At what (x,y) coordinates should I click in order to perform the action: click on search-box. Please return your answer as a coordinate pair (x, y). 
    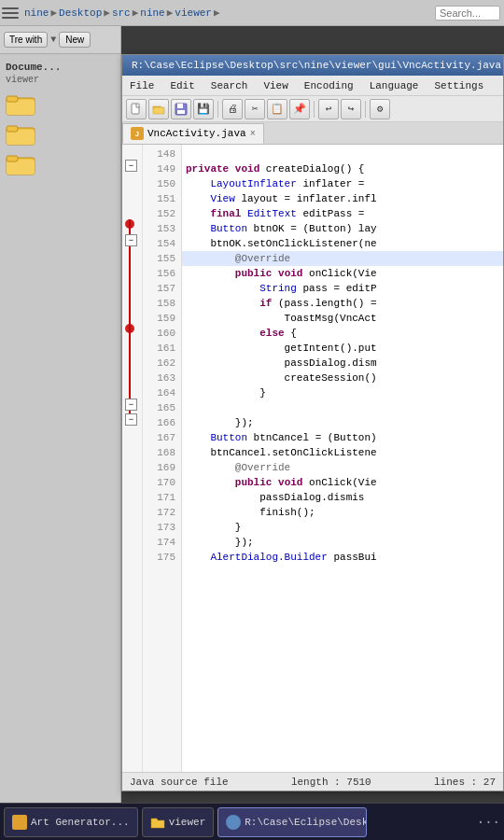
    Looking at the image, I should click on (468, 13).